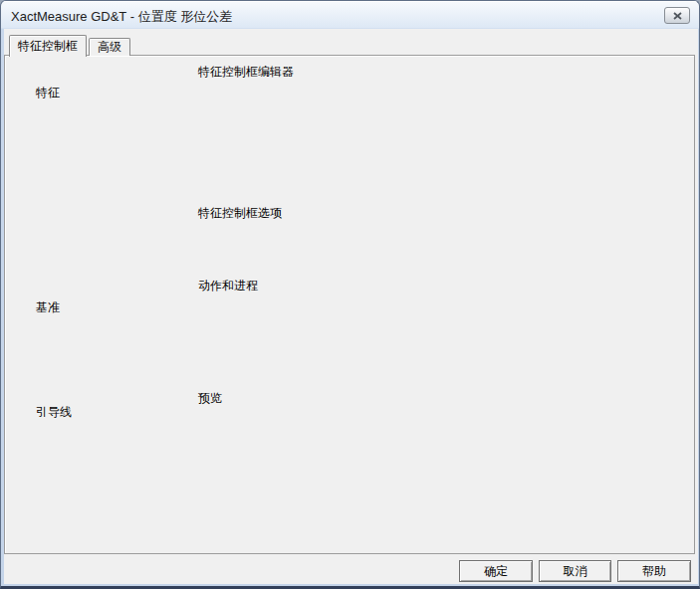 This screenshot has width=700, height=589. I want to click on fcf-options-title: 特征控制框选项, so click(240, 213).